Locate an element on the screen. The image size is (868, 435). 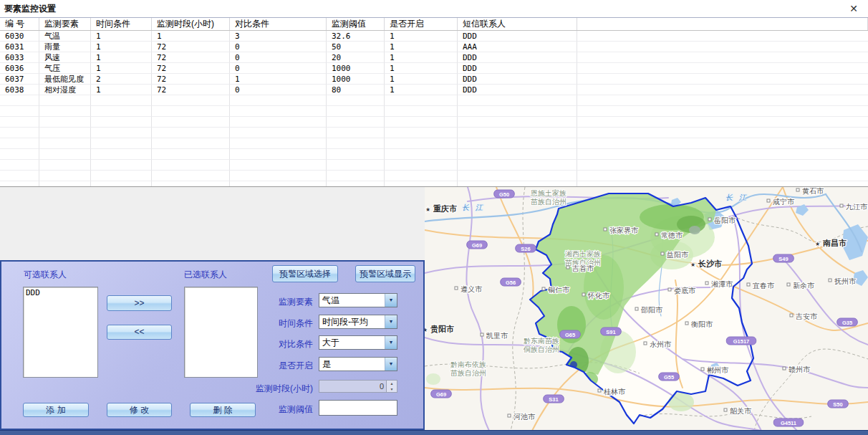
road-badge-label: G50 is located at coordinates (504, 195).